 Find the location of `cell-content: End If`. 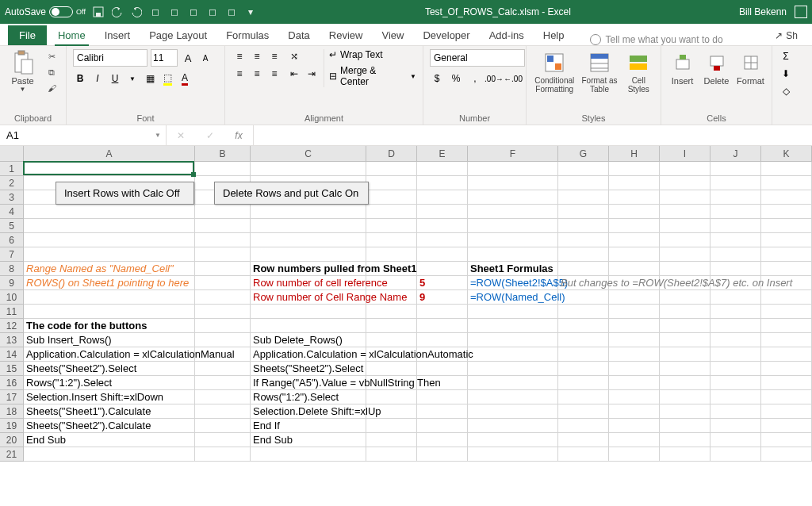

cell-content: End If is located at coordinates (266, 426).